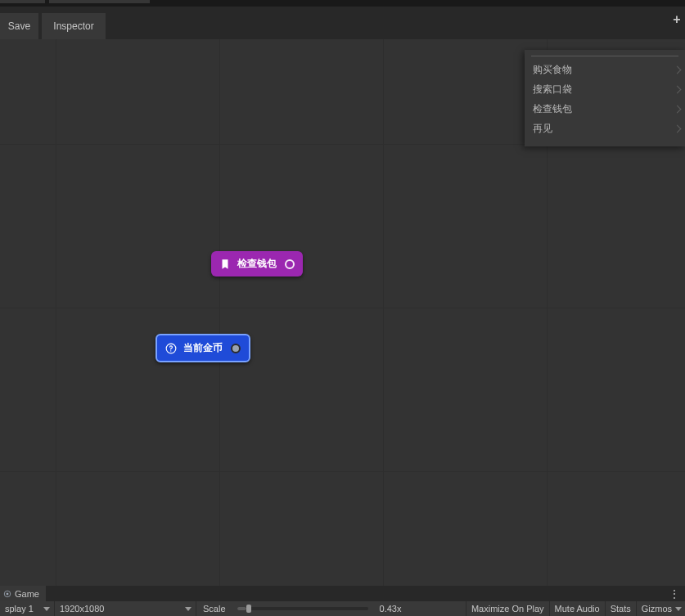 The image size is (685, 616). What do you see at coordinates (605, 70) in the screenshot?
I see `search-result-item: 购买食物` at bounding box center [605, 70].